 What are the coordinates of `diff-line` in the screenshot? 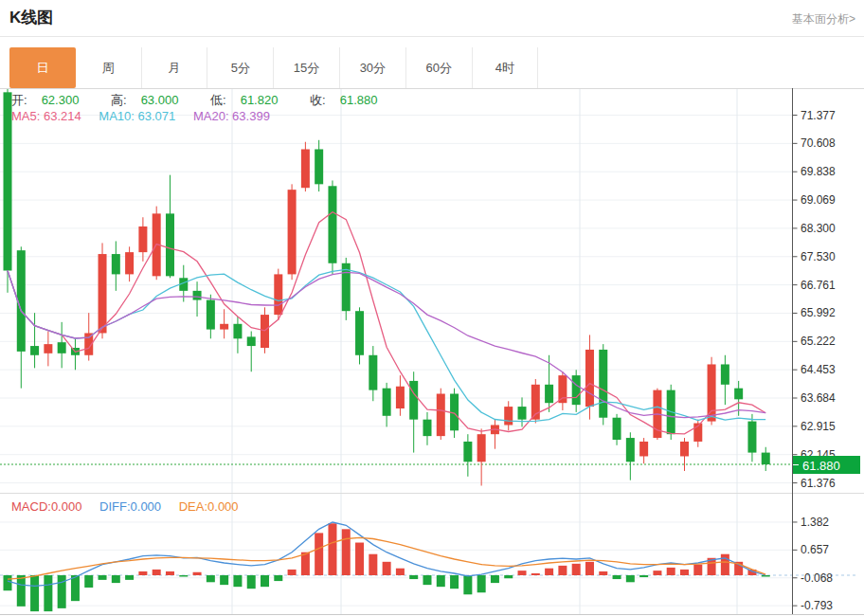 It's located at (387, 553).